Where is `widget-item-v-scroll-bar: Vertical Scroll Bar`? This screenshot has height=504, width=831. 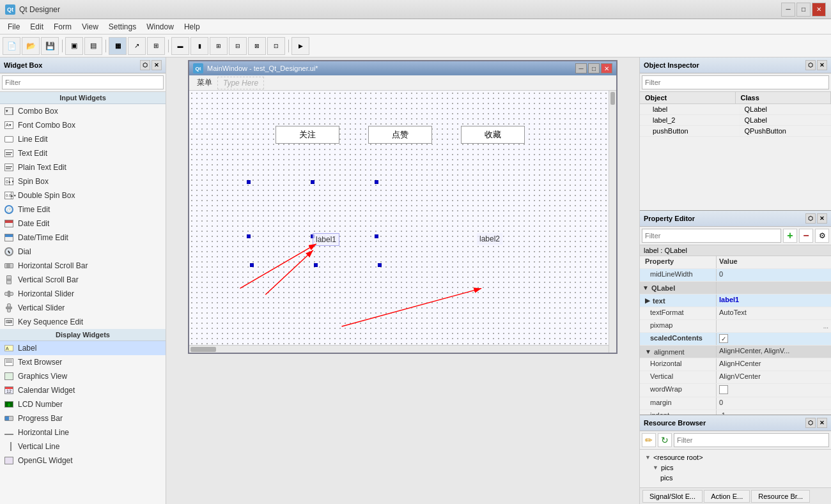
widget-item-v-scroll-bar: Vertical Scroll Bar is located at coordinates (83, 280).